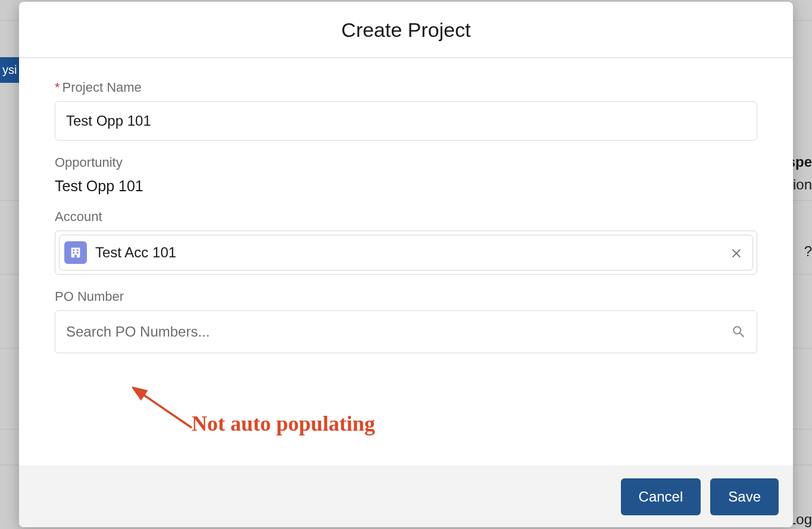  Describe the element at coordinates (661, 497) in the screenshot. I see `cancel-button: Cancel` at that location.